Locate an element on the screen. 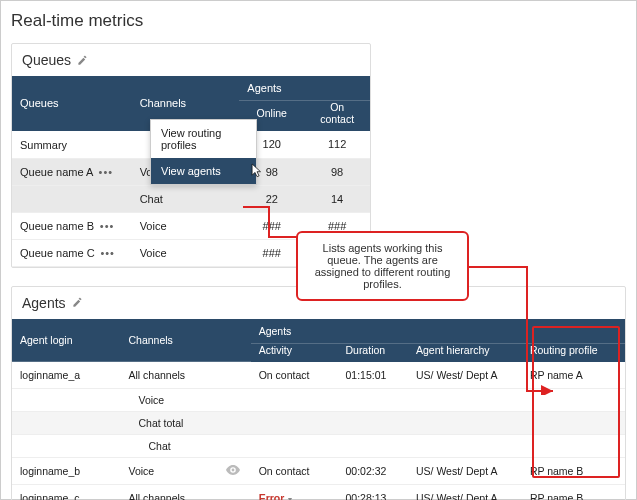  menu-view-agents-label: View agents is located at coordinates (191, 171).